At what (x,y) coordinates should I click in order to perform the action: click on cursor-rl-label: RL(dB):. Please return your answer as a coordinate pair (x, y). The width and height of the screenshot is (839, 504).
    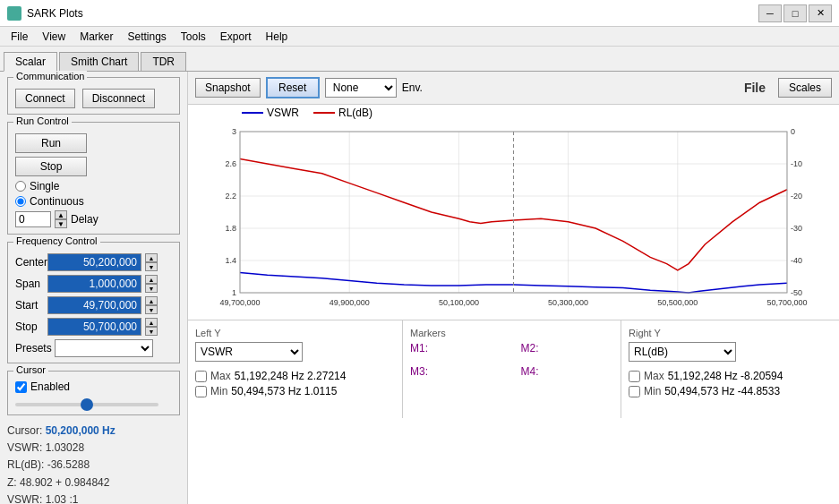
    Looking at the image, I should click on (25, 465).